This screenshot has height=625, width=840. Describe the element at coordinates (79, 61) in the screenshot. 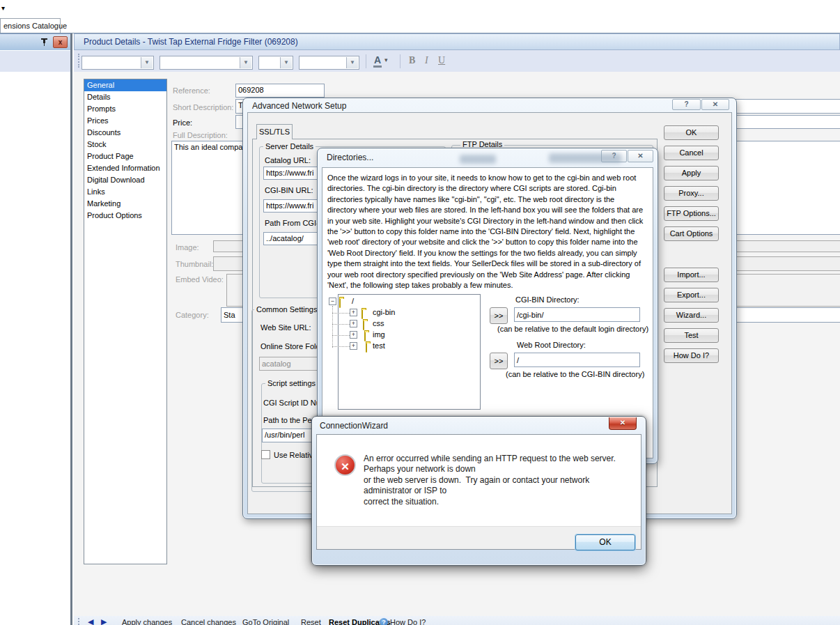

I see `toolbar-grip` at that location.